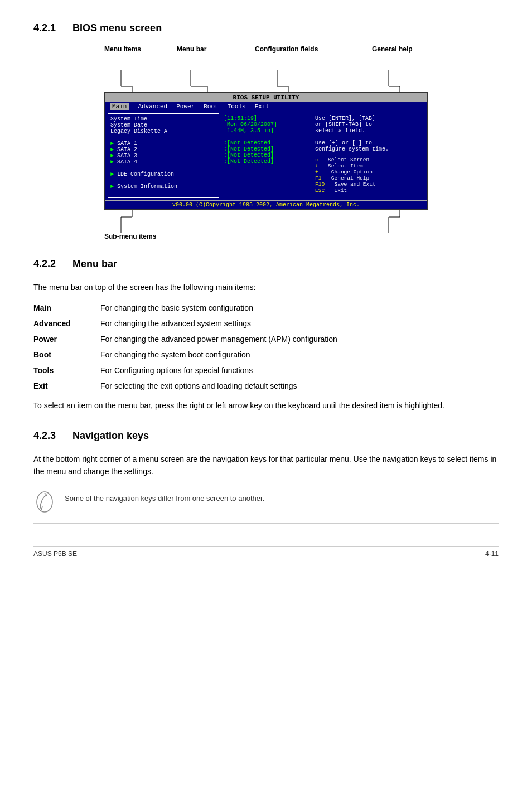  What do you see at coordinates (163, 156) in the screenshot?
I see `bios-left-col: System Time System Date Legacy Diskette …` at bounding box center [163, 156].